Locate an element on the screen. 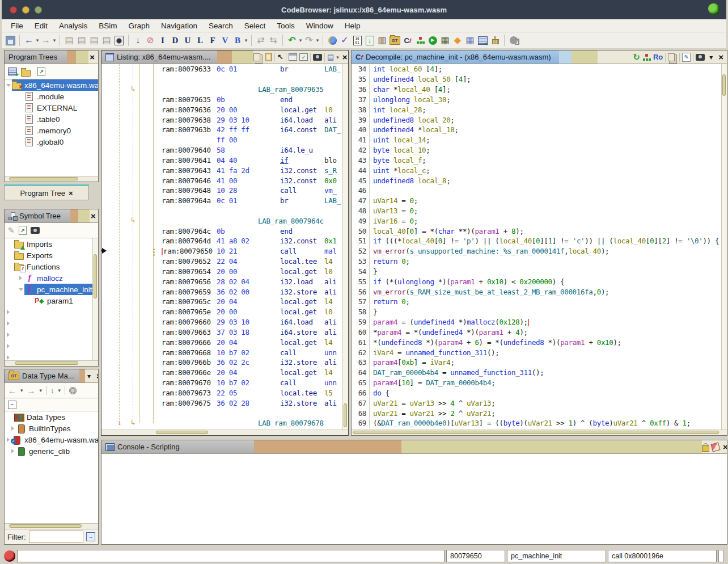 The height and width of the screenshot is (564, 728). listing-row: ram:8007964d41 a8 02i32.const0x1 is located at coordinates (225, 241).